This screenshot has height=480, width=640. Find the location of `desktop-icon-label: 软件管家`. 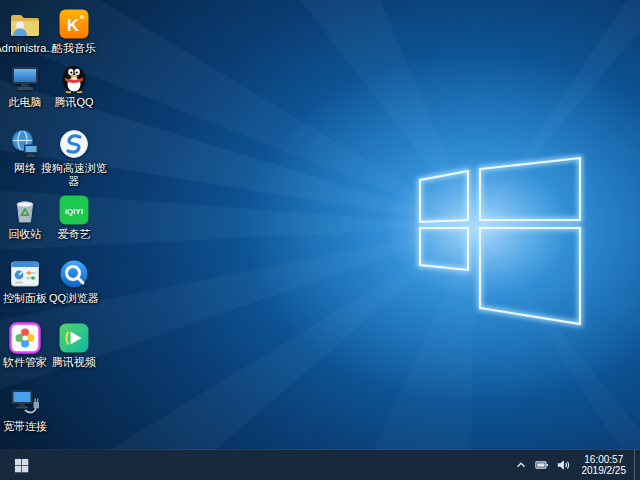

desktop-icon-label: 软件管家 is located at coordinates (25, 362).